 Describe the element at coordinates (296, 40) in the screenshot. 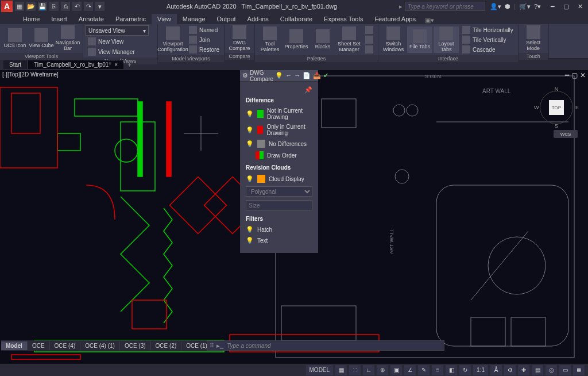

I see `properties-button: Properties` at that location.